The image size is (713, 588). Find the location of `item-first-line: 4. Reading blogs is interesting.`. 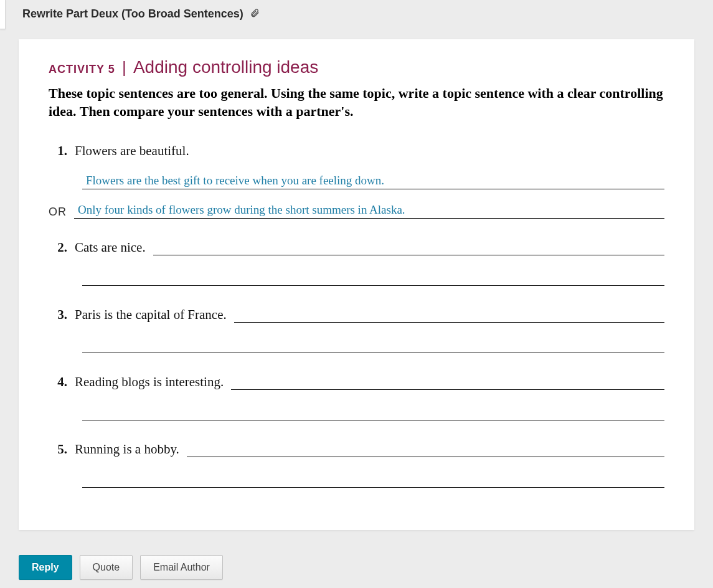

item-first-line: 4. Reading blogs is interesting. is located at coordinates (359, 382).